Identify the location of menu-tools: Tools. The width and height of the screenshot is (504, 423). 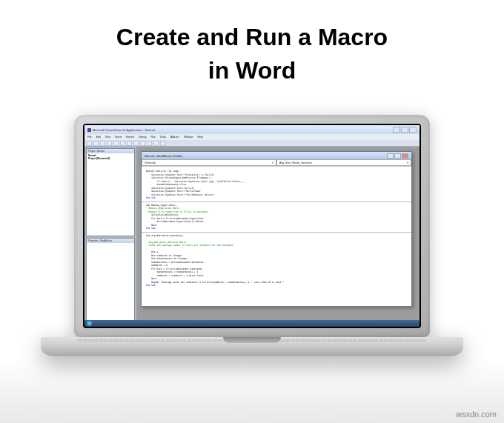
(163, 137).